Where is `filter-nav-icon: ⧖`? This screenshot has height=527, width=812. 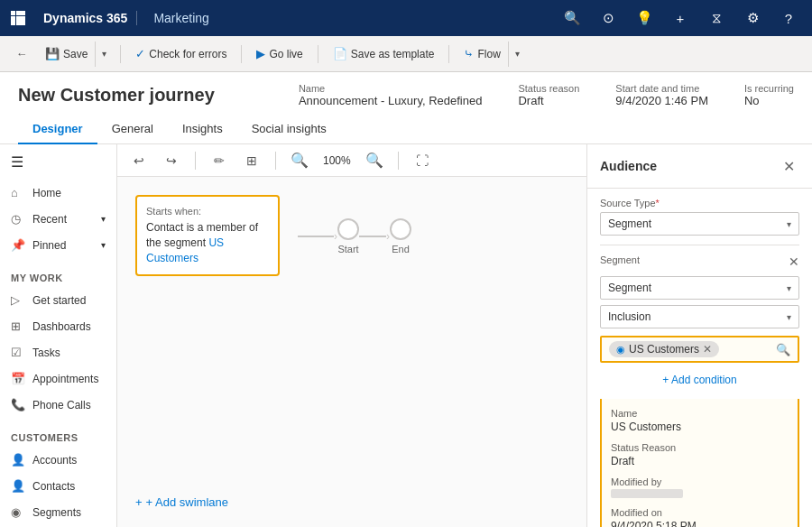
filter-nav-icon: ⧖ is located at coordinates (716, 18).